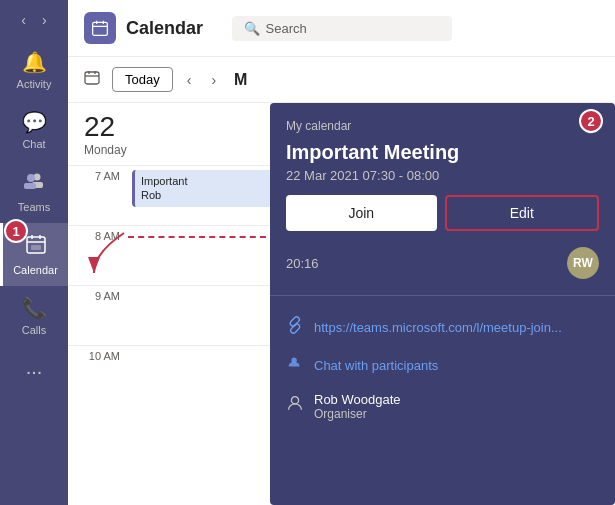 The width and height of the screenshot is (615, 505). I want to click on annotation-badge-1: 1, so click(16, 231).